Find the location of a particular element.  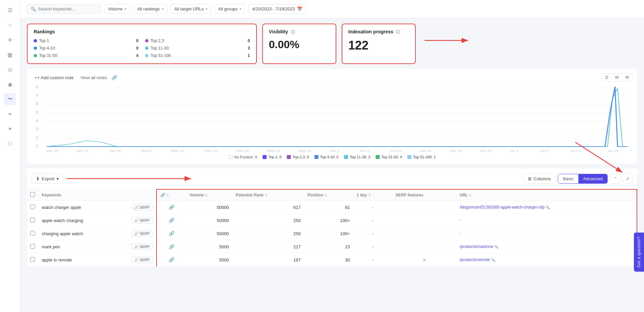

legend-top1: Top 1: 0 is located at coordinates (272, 157).